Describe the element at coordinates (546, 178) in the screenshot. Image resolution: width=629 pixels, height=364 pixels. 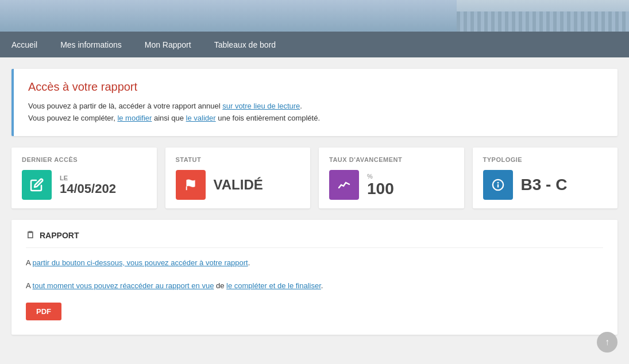
I see `stat-typologie: TYPOLOGIE B3 - C` at that location.